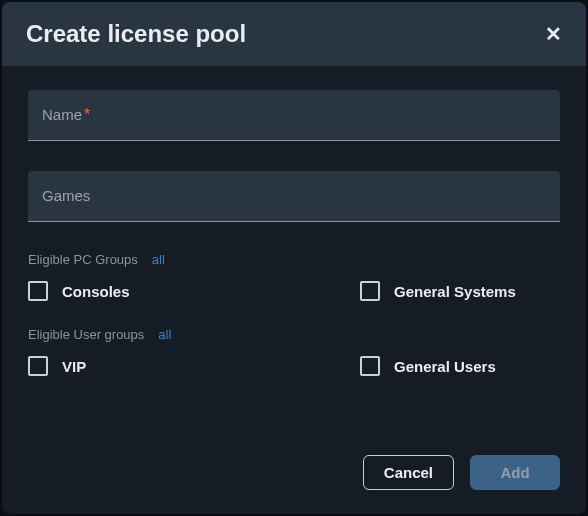 This screenshot has height=516, width=588. Describe the element at coordinates (294, 196) in the screenshot. I see `games-field: Games` at that location.